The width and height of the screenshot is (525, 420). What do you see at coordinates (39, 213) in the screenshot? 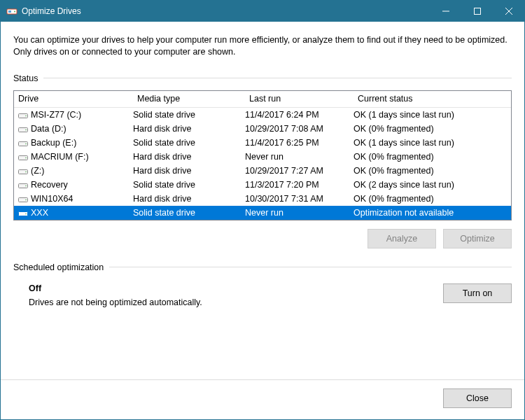
I see `drive-name: XXX` at bounding box center [39, 213].